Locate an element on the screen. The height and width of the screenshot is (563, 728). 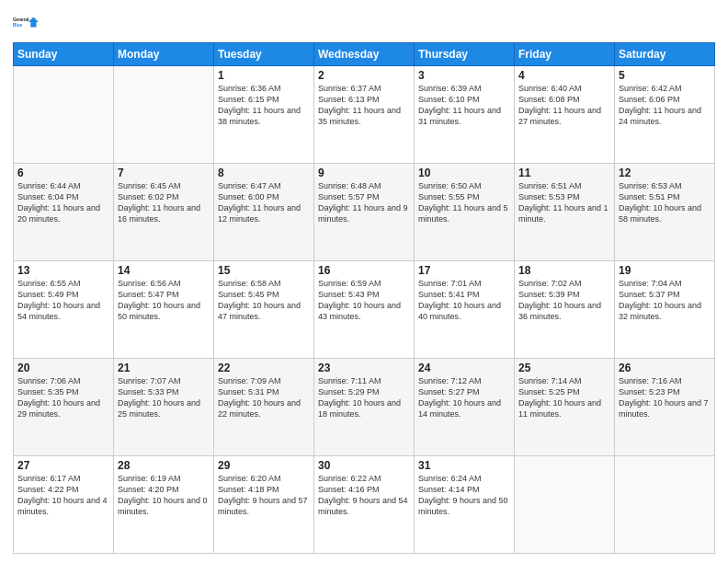
day-number: 12 is located at coordinates (665, 173).